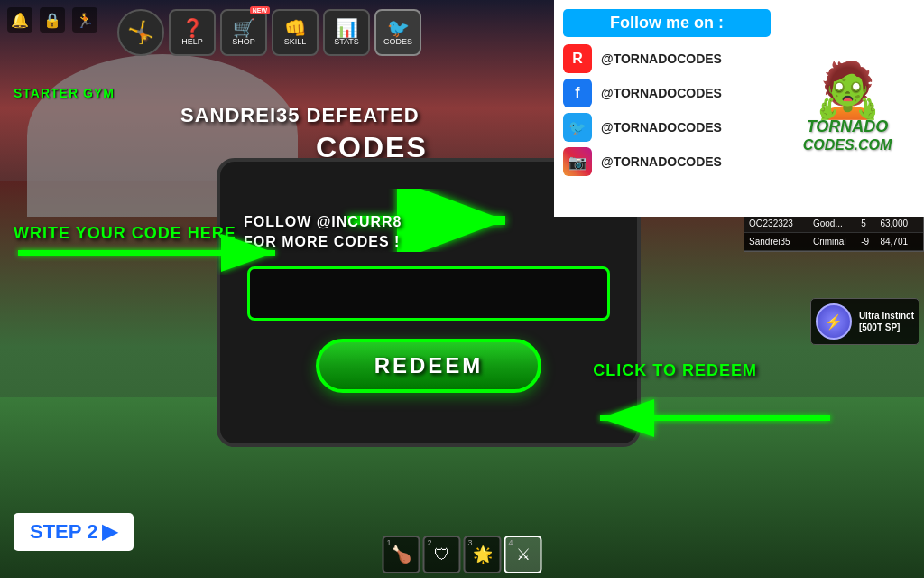 The height and width of the screenshot is (578, 924). I want to click on ultra-instinct-icon: ⚡, so click(834, 322).